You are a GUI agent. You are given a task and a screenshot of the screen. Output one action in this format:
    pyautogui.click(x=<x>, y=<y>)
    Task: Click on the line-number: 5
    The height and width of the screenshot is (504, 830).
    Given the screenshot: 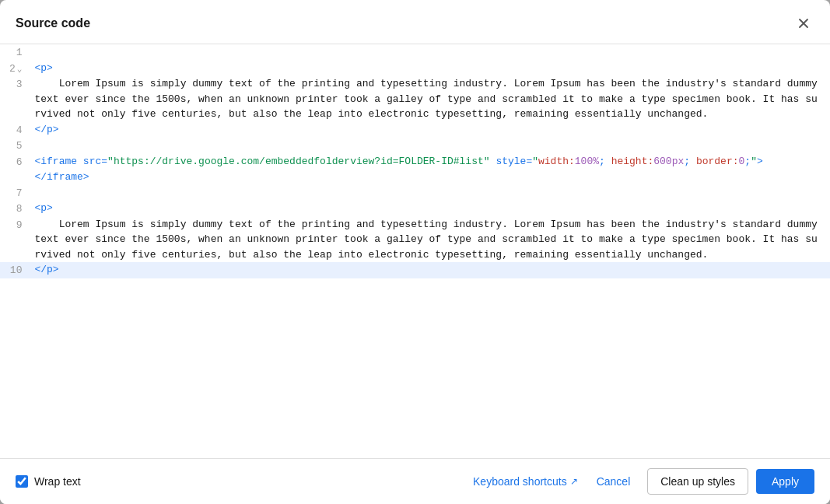 What is the action you would take?
    pyautogui.click(x=16, y=146)
    